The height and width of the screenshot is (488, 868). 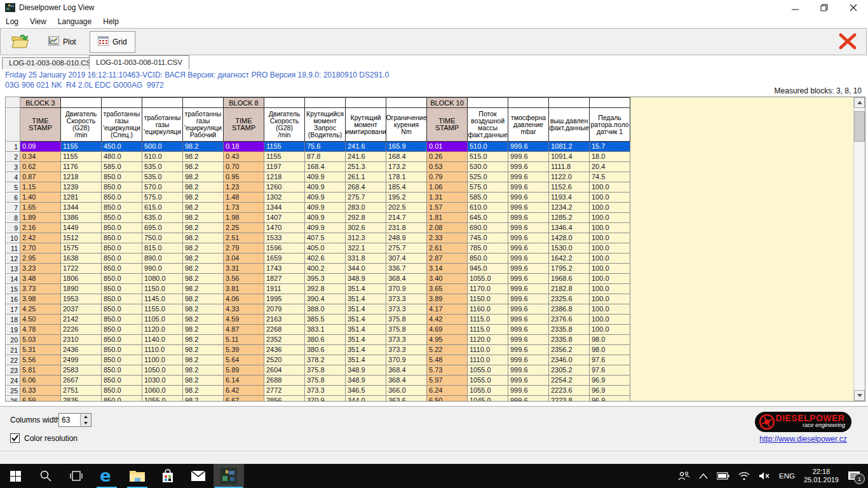 What do you see at coordinates (81, 238) in the screenshot?
I see `table-cell: 1512` at bounding box center [81, 238].